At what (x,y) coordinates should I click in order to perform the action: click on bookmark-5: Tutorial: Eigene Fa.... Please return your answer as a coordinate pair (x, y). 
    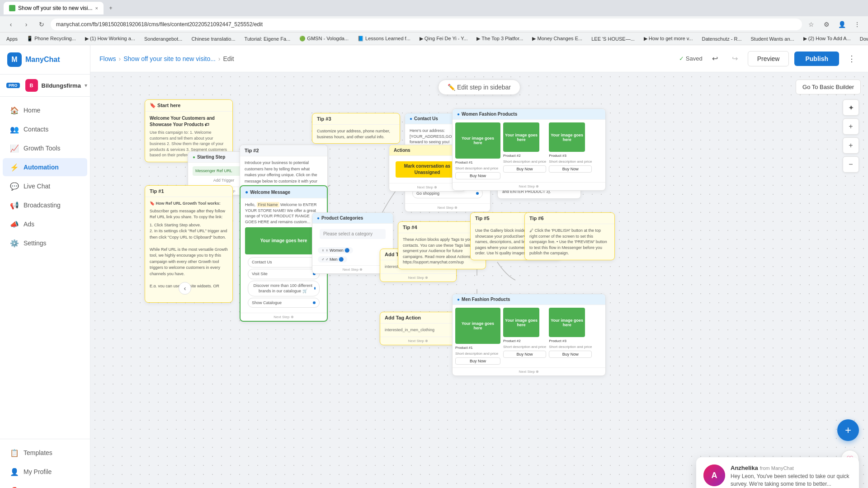
    Looking at the image, I should click on (268, 39).